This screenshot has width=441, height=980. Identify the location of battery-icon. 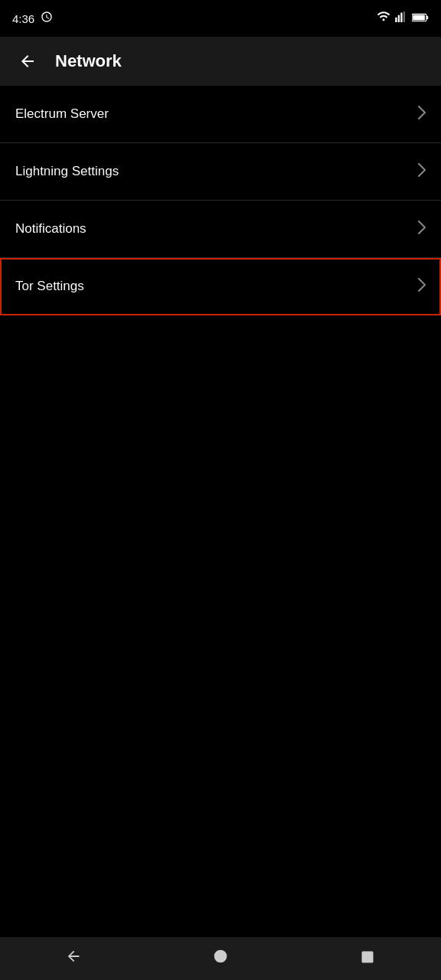
(420, 18).